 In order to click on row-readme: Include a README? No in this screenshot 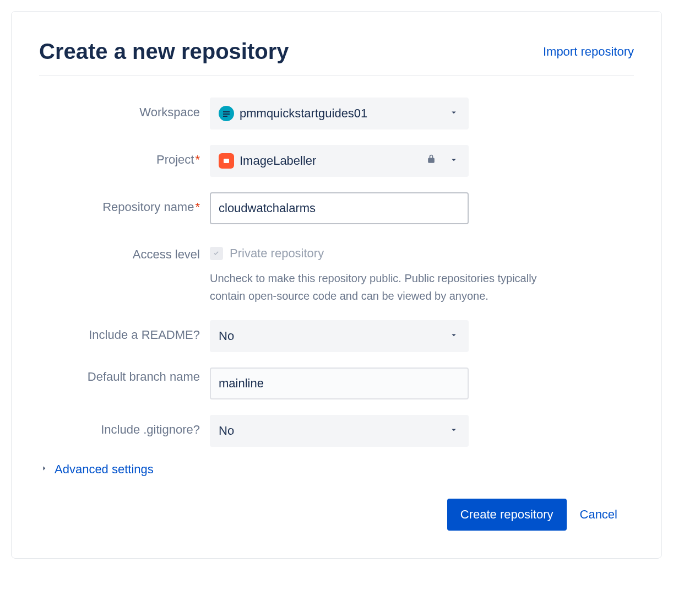, I will do `click(336, 336)`.